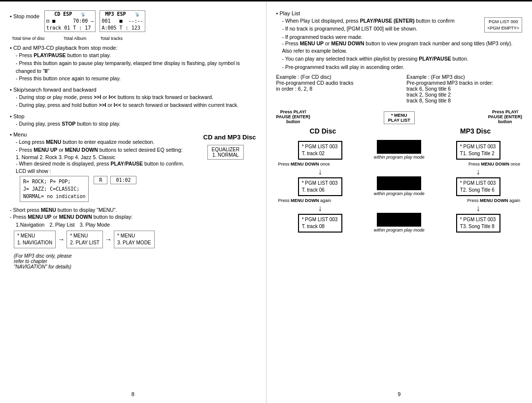 This screenshot has height=403, width=532. I want to click on cd-pgm-box-2: * PGM LIST 003T. track 06, so click(320, 187).